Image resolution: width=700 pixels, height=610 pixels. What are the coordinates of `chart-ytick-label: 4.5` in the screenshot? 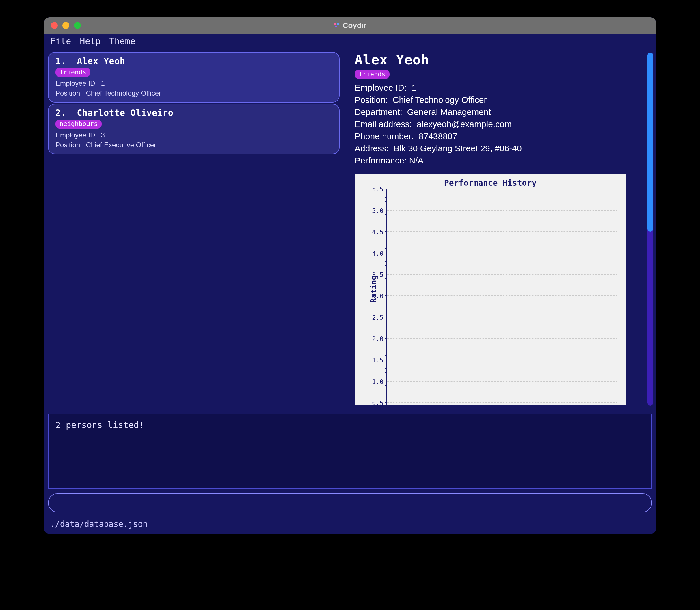 It's located at (378, 232).